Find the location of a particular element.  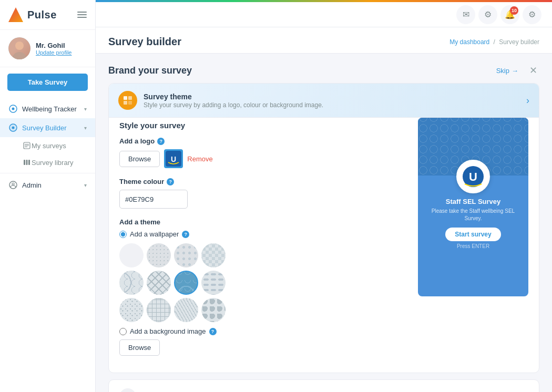

survey-builder-label: Survey Builder is located at coordinates (44, 128).